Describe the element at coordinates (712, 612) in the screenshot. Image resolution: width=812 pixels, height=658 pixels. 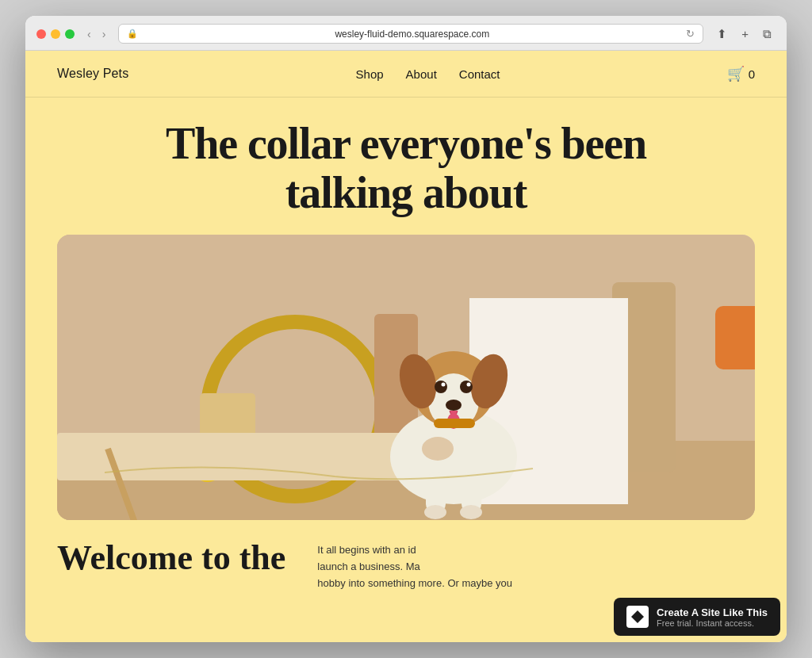
I see `sq-banner-title: Create A Site Like This` at that location.